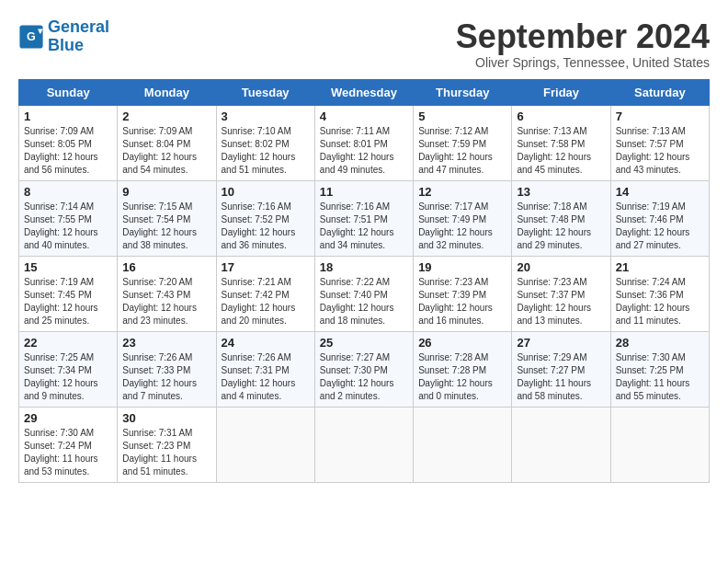 Image resolution: width=728 pixels, height=563 pixels. What do you see at coordinates (160, 453) in the screenshot?
I see `day-info: Sunrise: 7:31 AMSunset: 7:23 PMDaylight:…` at bounding box center [160, 453].